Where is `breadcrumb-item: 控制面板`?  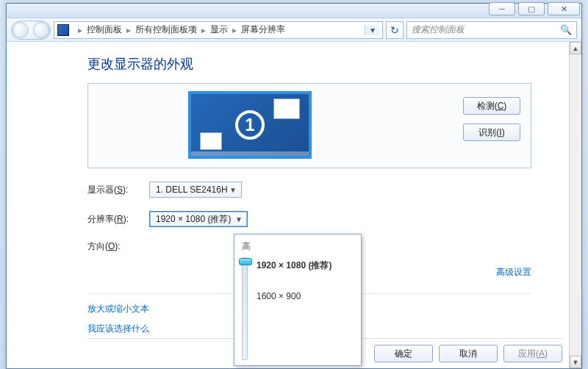
breadcrumb-item: 控制面板 is located at coordinates (104, 29).